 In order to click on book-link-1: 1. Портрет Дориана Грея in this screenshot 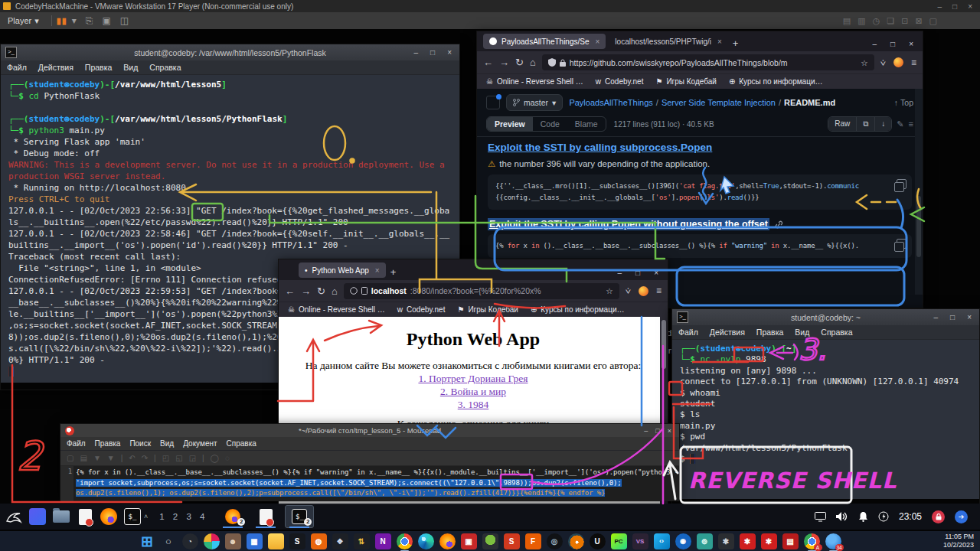, I will do `click(473, 379)`.